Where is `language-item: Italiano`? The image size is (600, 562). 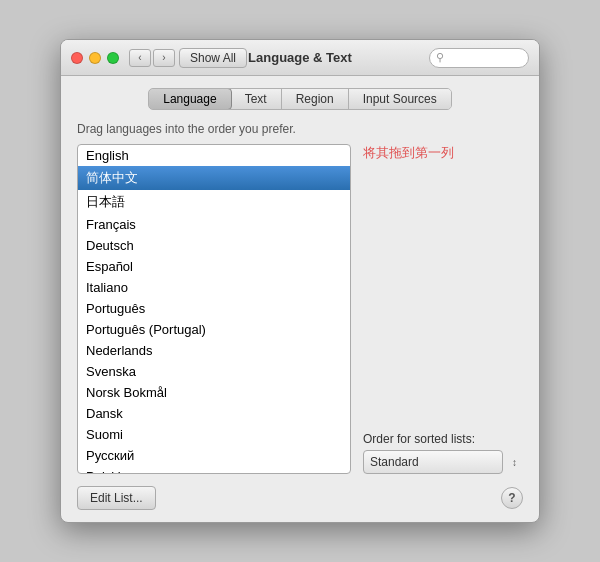 language-item: Italiano is located at coordinates (214, 288).